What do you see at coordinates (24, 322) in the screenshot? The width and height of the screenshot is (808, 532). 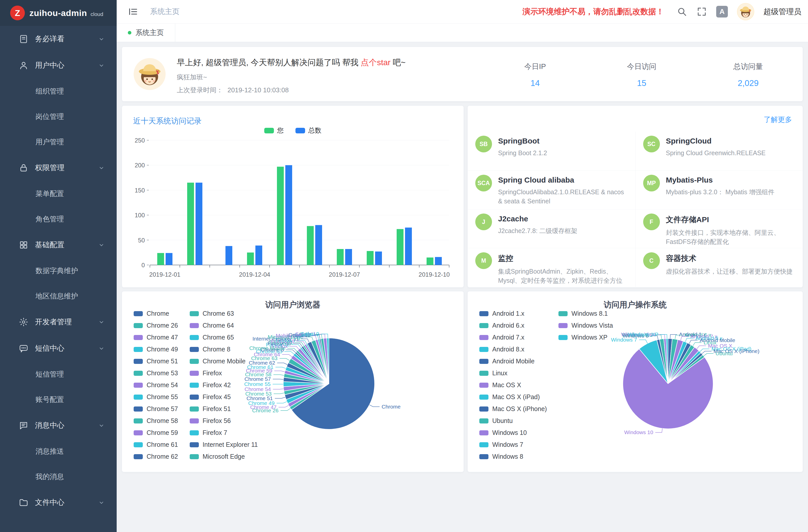 I see `gear-icon` at bounding box center [24, 322].